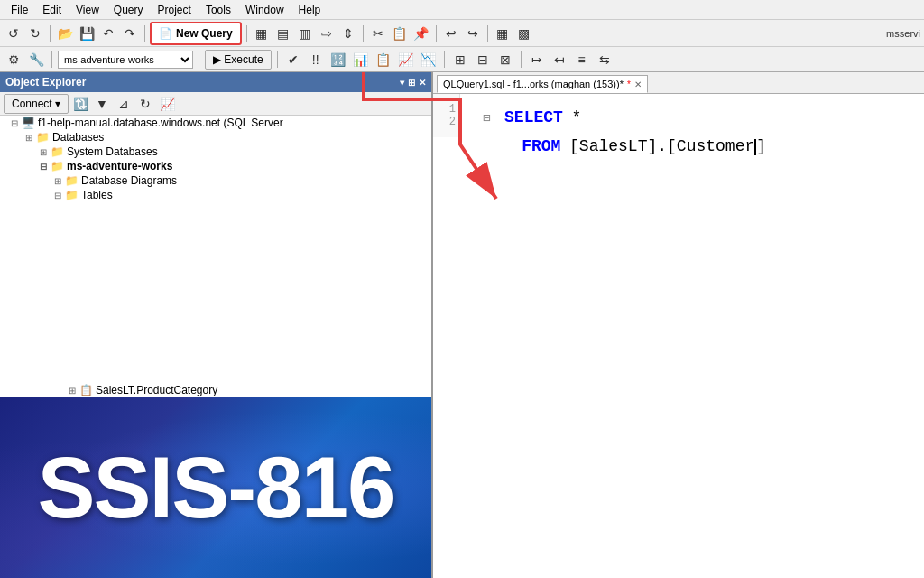 Image resolution: width=924 pixels, height=578 pixels. Describe the element at coordinates (128, 10) in the screenshot. I see `menu-query: Query` at that location.